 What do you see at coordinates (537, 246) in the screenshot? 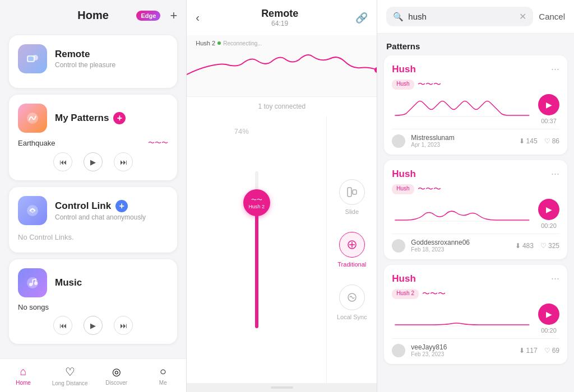
I see `pattern-2-stats: ⬇ 483 ♡ 325` at bounding box center [537, 246].